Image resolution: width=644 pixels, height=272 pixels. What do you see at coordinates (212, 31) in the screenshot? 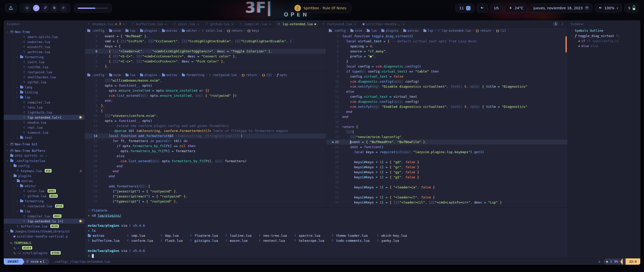
I see `breadcrumb-item: ☾color.lua` at bounding box center [212, 31].